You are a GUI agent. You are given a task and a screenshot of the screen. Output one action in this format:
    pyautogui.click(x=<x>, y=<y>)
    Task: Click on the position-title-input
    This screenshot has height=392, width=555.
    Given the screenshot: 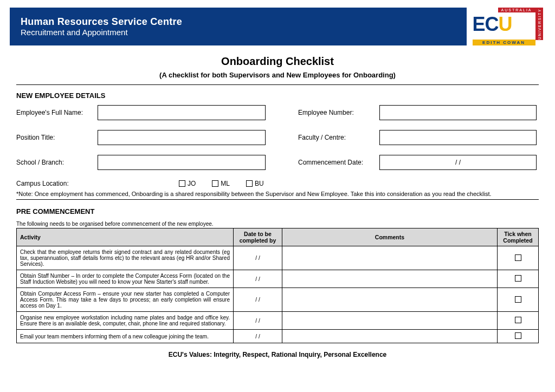 What is the action you would take?
    pyautogui.click(x=182, y=138)
    